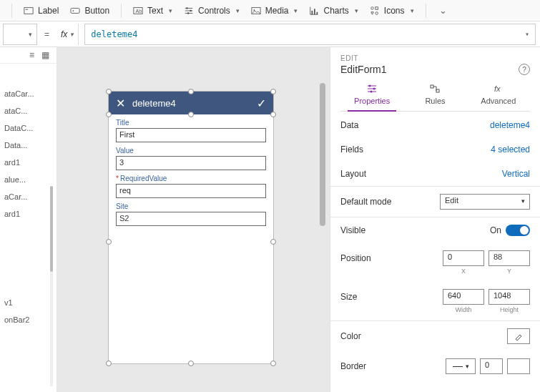  Describe the element at coordinates (256, 11) in the screenshot. I see `media-icon` at that location.